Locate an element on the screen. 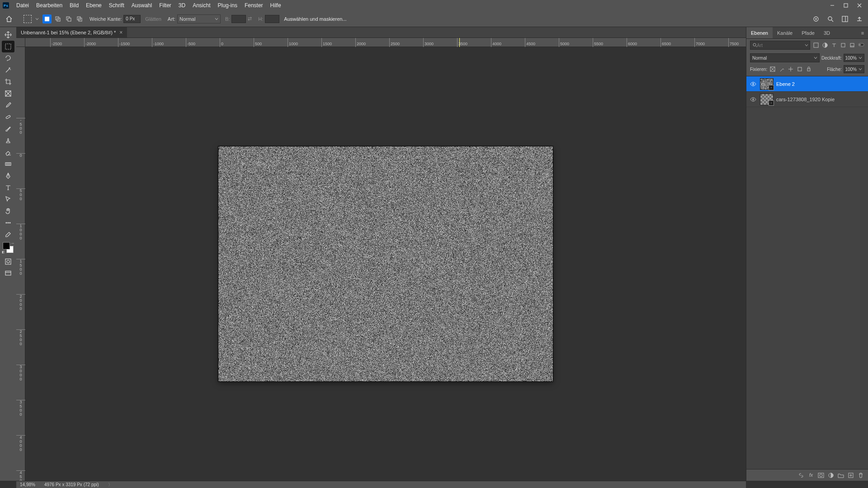 The height and width of the screenshot is (488, 868). menu-ebene: Ebene is located at coordinates (94, 5).